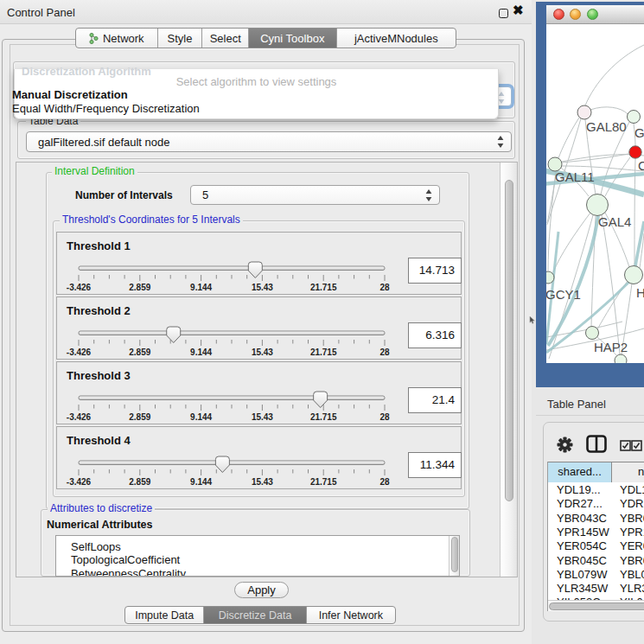 This screenshot has width=644, height=644. What do you see at coordinates (104, 142) in the screenshot?
I see `table-data-combobox-value: galFiltered.sif default node` at bounding box center [104, 142].